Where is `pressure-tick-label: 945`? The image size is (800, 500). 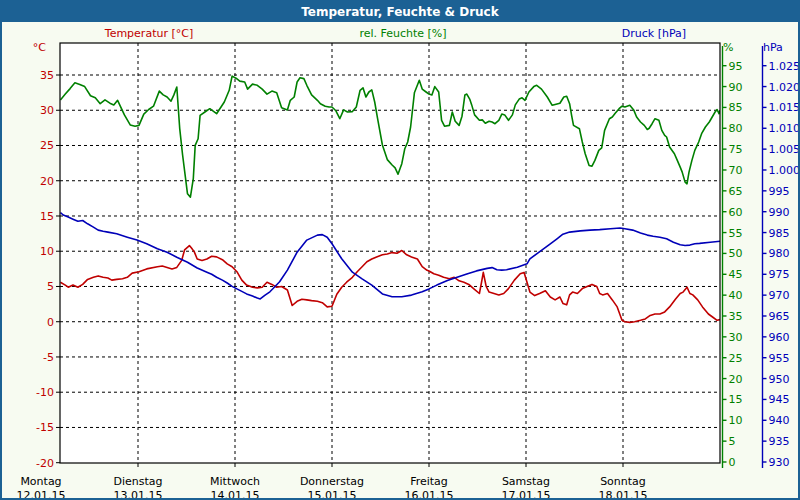
pressure-tick-label: 945 is located at coordinates (780, 400).